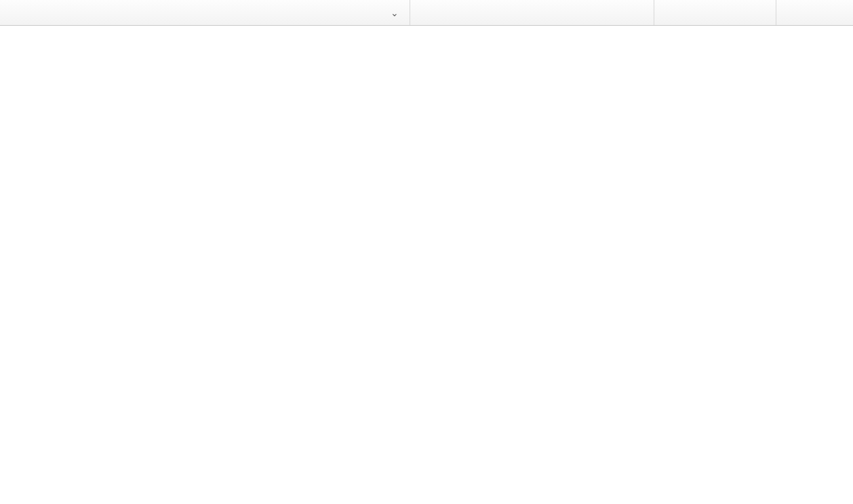  What do you see at coordinates (715, 12) in the screenshot?
I see `column-header-size` at bounding box center [715, 12].